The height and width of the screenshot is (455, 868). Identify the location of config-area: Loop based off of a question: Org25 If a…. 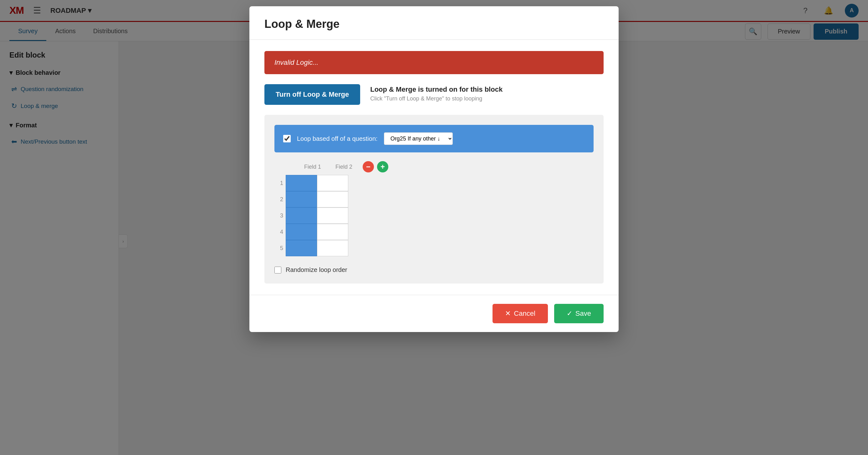
(434, 199).